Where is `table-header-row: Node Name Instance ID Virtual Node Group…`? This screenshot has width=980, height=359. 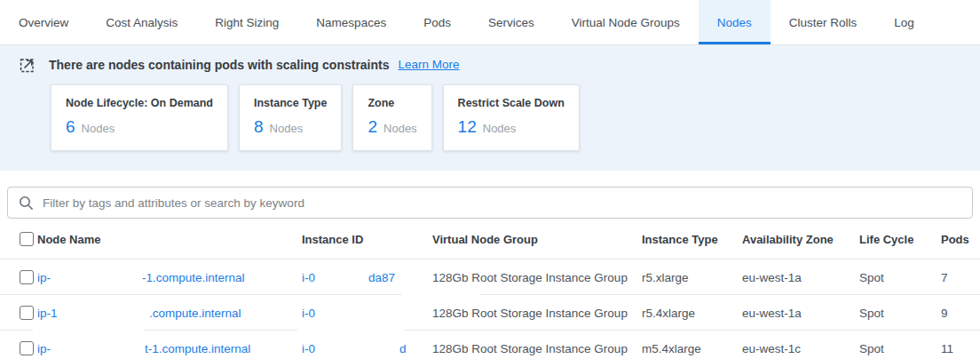
table-header-row: Node Name Instance ID Virtual Node Group… is located at coordinates (490, 239).